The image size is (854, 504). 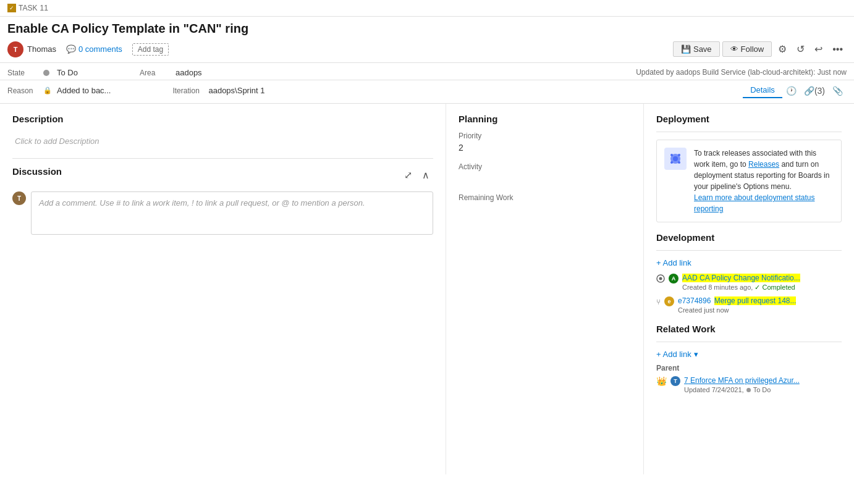 I want to click on avatar: T, so click(x=15, y=49).